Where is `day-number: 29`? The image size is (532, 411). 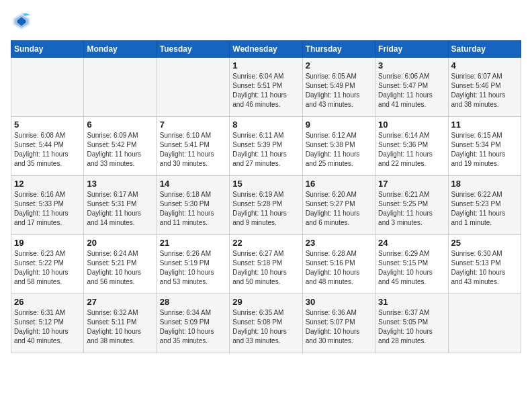 day-number: 29 is located at coordinates (266, 302).